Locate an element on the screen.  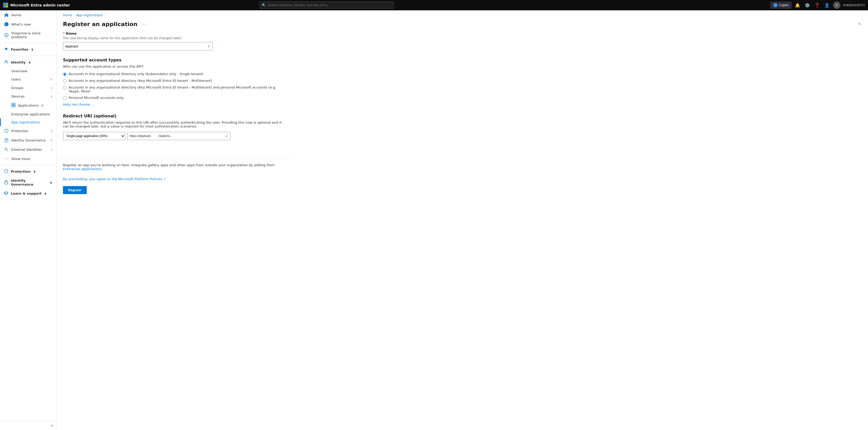
settings-button: ⚙️ is located at coordinates (807, 5).